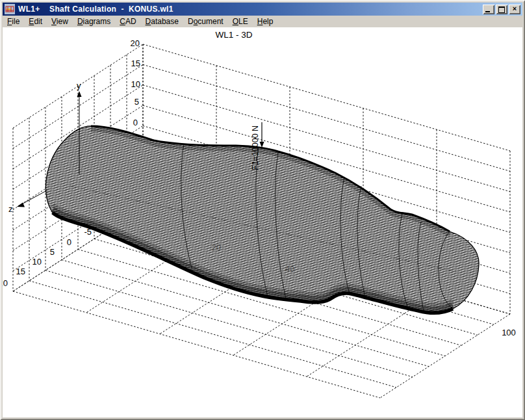 This screenshot has width=525, height=420. I want to click on menu-item-document: Document, so click(205, 22).